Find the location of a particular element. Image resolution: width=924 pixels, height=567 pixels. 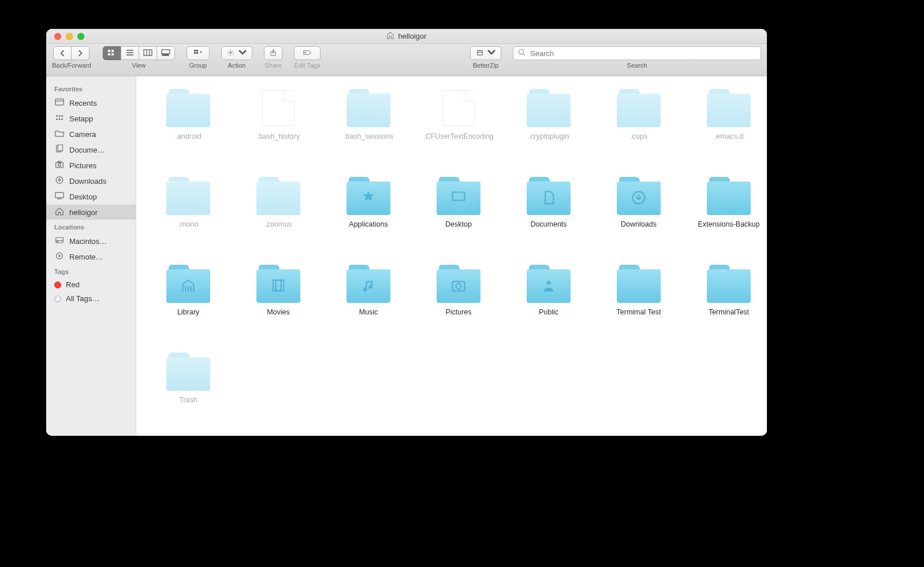

sidebar-item-red: Red is located at coordinates (91, 284).